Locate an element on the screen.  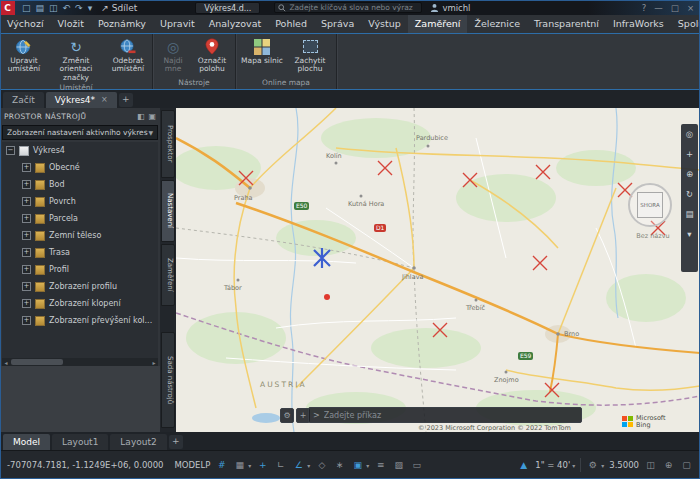
mark-position-button: Označit polohu is located at coordinates (212, 55).